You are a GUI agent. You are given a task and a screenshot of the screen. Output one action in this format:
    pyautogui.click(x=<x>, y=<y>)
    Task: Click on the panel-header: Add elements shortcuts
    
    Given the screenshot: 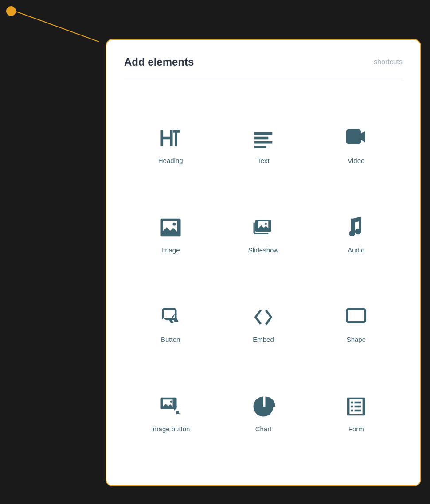 What is the action you would take?
    pyautogui.click(x=263, y=62)
    